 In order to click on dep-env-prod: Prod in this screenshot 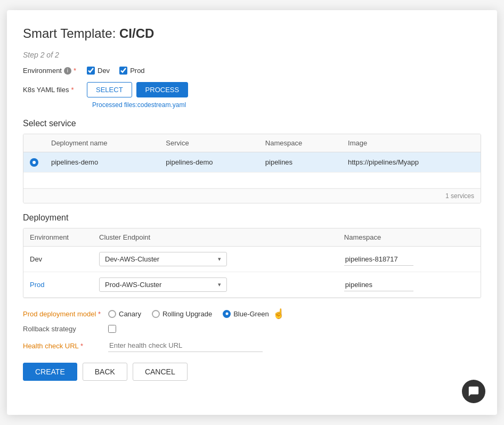, I will do `click(58, 285)`.